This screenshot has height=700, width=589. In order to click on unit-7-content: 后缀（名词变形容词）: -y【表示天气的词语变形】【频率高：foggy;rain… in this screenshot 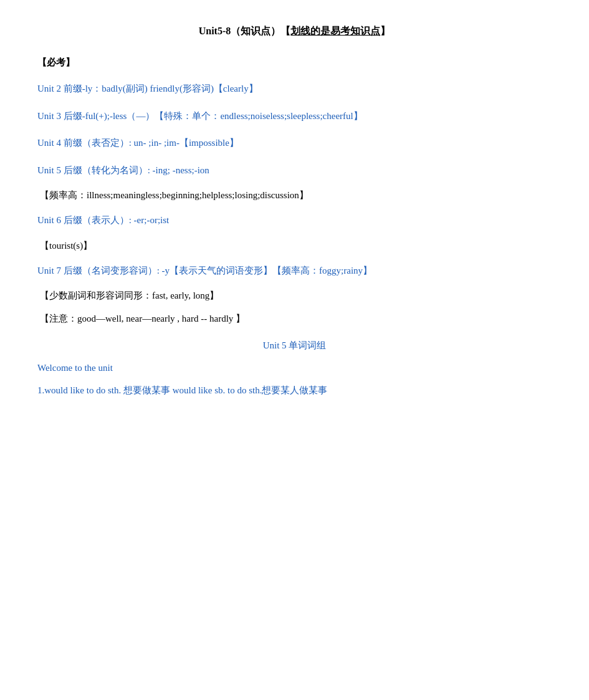, I will do `click(217, 271)`.